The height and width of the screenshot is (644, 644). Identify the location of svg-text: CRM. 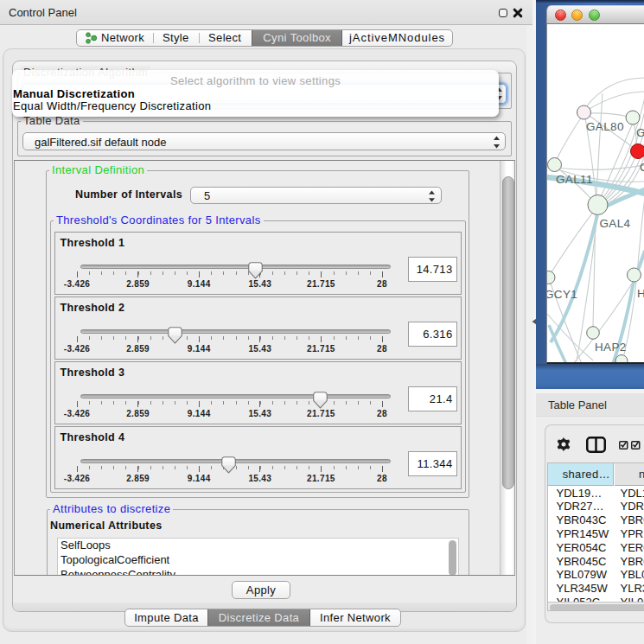
(641, 168).